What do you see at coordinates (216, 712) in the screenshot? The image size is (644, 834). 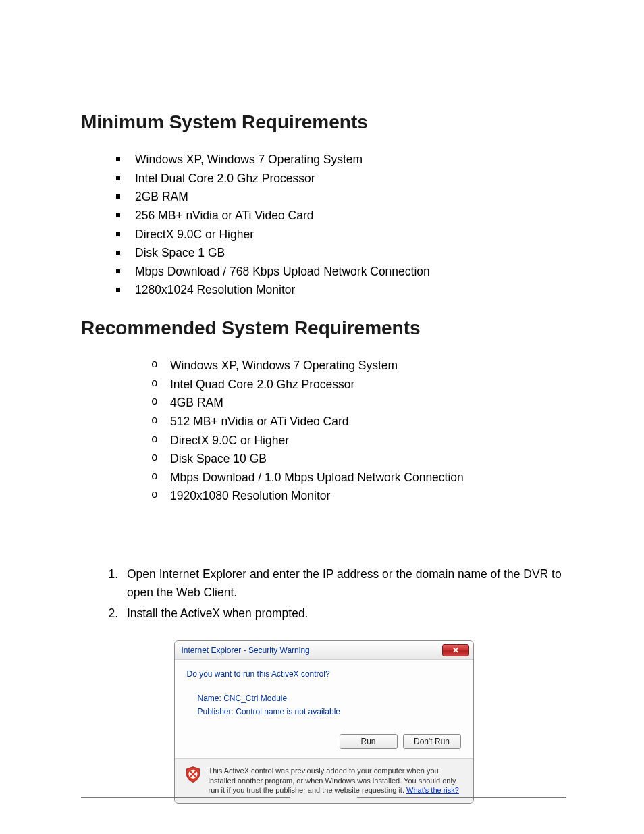 I see `publisher-label: Publisher:` at bounding box center [216, 712].